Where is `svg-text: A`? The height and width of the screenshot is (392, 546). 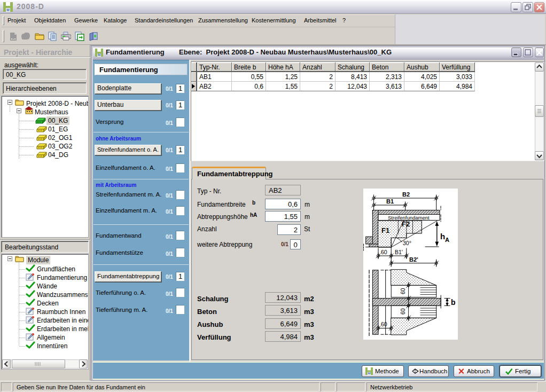 svg-text: A is located at coordinates (447, 240).